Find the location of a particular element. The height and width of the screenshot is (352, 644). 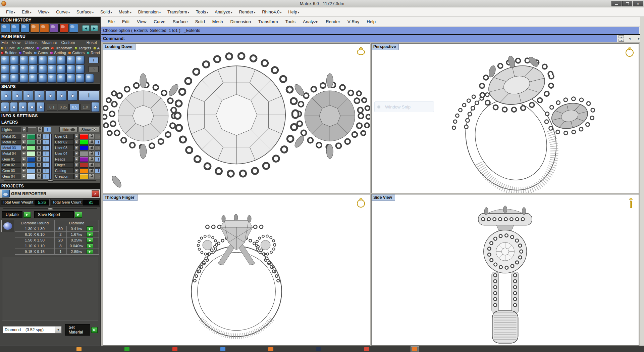

menu-item: Mesh▾ is located at coordinates (125, 12).